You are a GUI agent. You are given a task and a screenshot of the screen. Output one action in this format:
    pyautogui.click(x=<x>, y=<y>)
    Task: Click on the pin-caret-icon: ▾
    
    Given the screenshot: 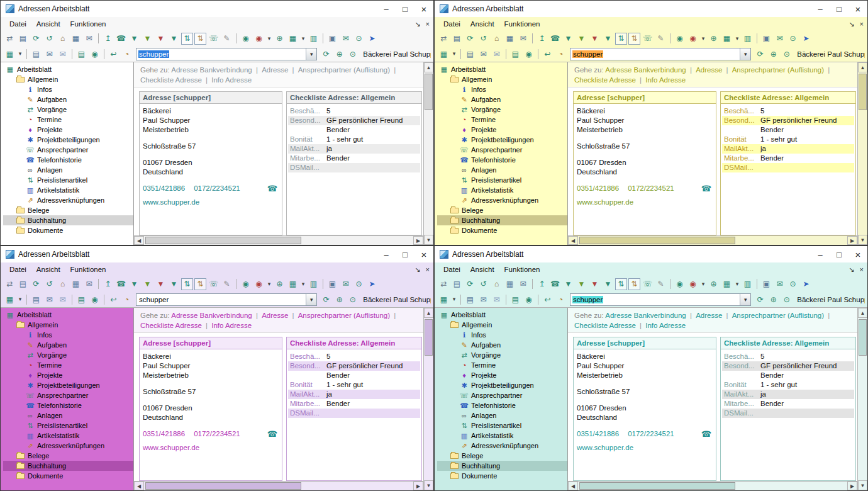 What is the action you would take?
    pyautogui.click(x=703, y=285)
    